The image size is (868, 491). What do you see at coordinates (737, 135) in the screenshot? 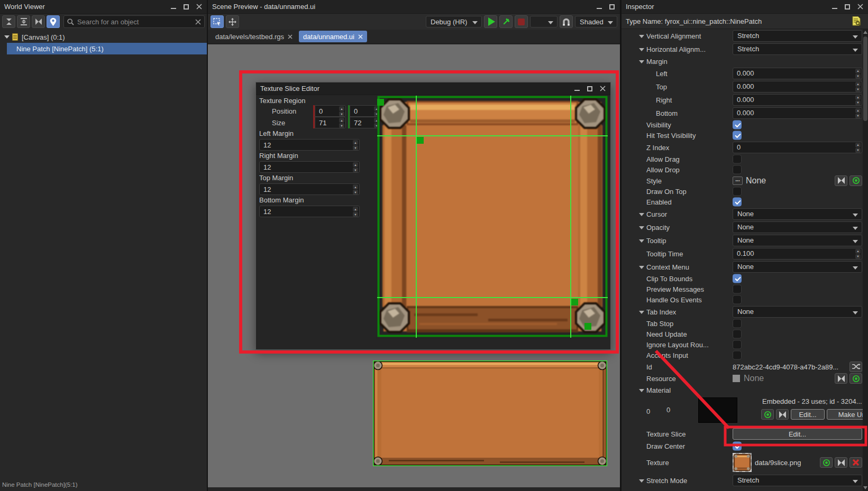
I see `hit-test-visibility-checkbox` at bounding box center [737, 135].